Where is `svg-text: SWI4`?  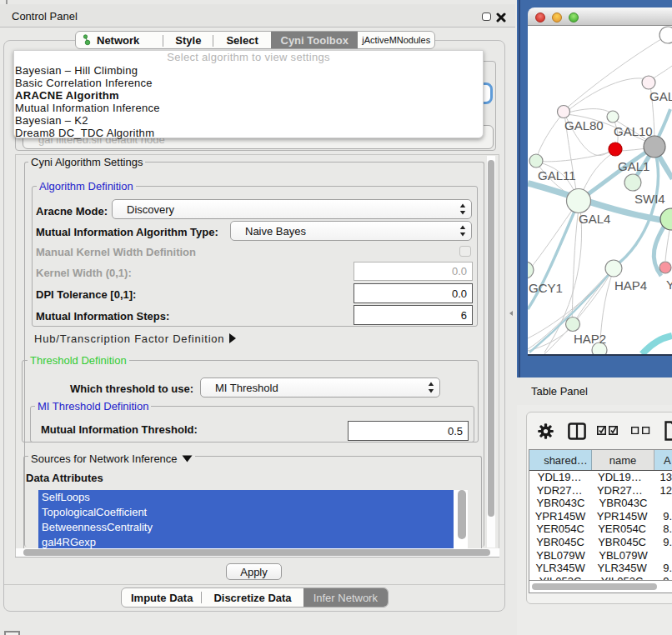
svg-text: SWI4 is located at coordinates (650, 198).